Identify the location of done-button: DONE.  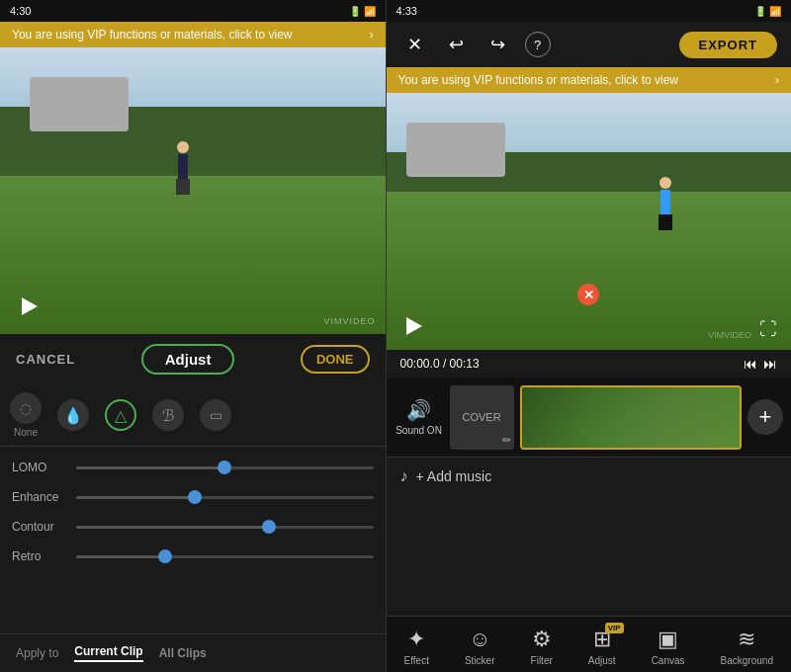
(335, 360).